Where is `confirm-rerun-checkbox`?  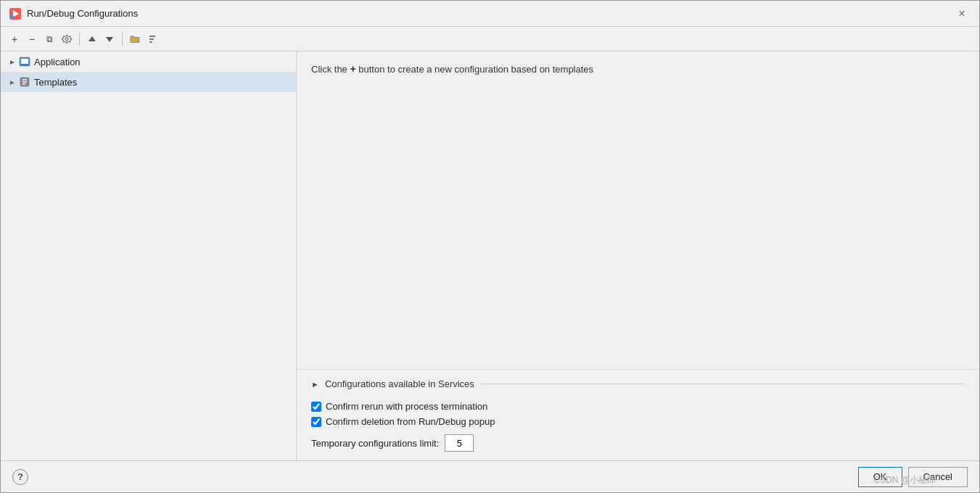 confirm-rerun-checkbox is located at coordinates (316, 407).